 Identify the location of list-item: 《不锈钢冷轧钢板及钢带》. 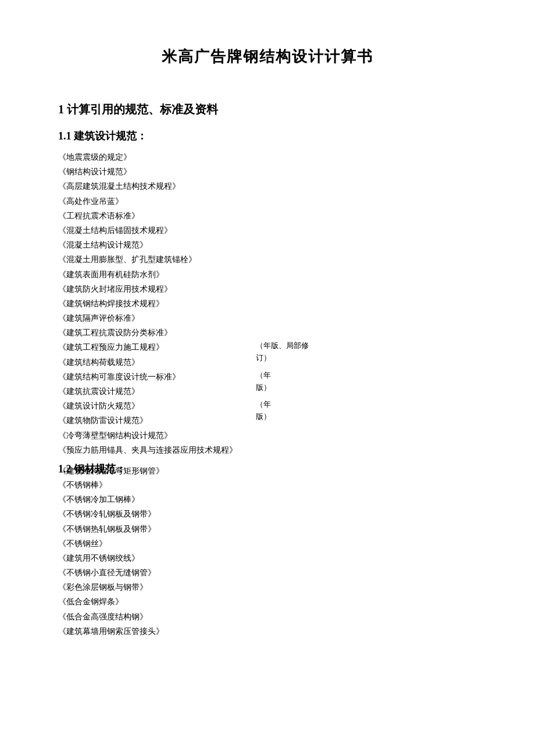
(268, 514).